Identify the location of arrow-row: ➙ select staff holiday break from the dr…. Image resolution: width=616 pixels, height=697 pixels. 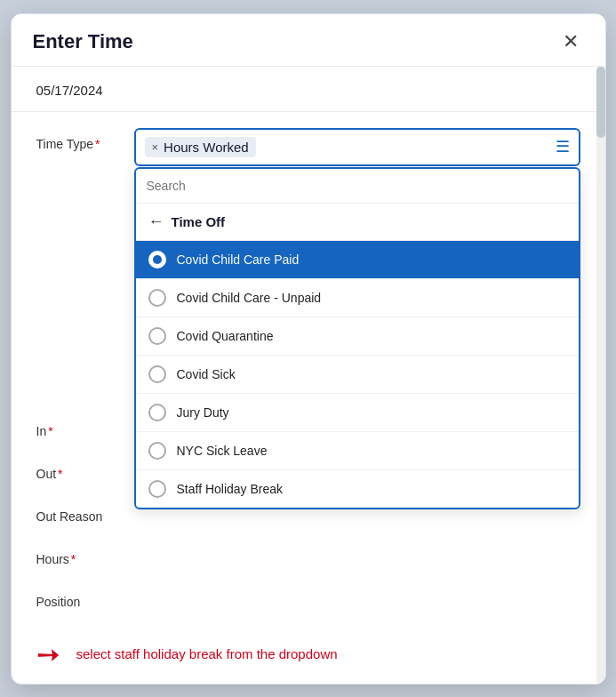
(308, 654).